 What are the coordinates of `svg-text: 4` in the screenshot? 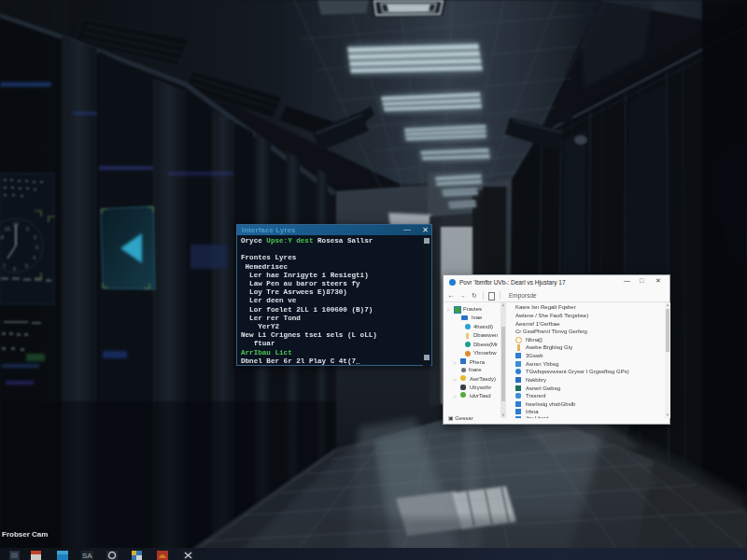 It's located at (34, 259).